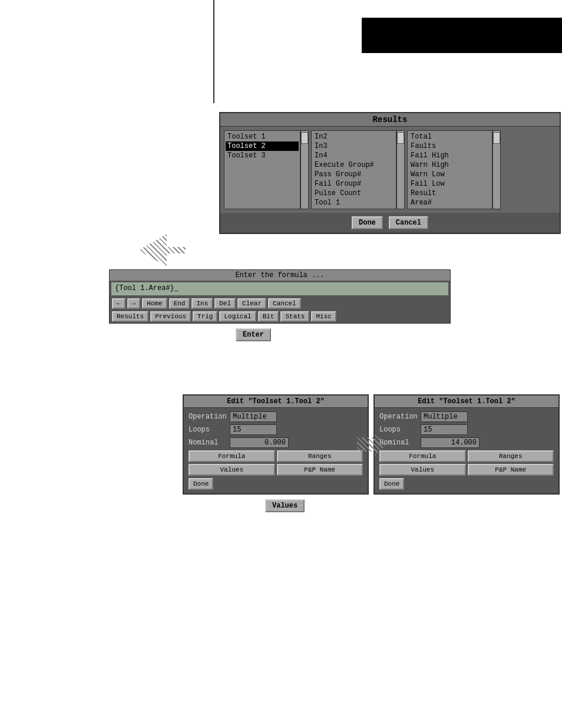 The image size is (562, 728). I want to click on done-btn-row-right: Done, so click(467, 484).